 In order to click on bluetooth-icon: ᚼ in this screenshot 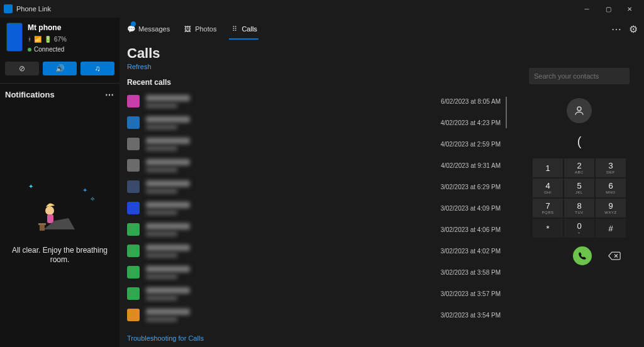, I will do `click(30, 40)`.